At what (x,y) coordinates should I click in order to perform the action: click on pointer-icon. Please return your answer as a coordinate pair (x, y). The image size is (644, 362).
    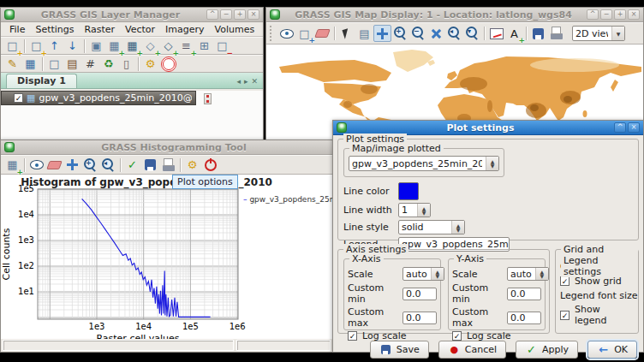
    Looking at the image, I should click on (346, 33).